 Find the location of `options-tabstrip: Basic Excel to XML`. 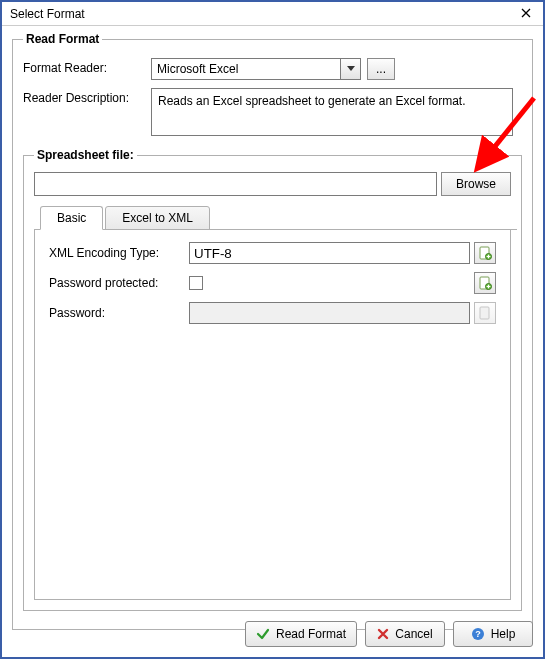

options-tabstrip: Basic Excel to XML is located at coordinates (276, 218).